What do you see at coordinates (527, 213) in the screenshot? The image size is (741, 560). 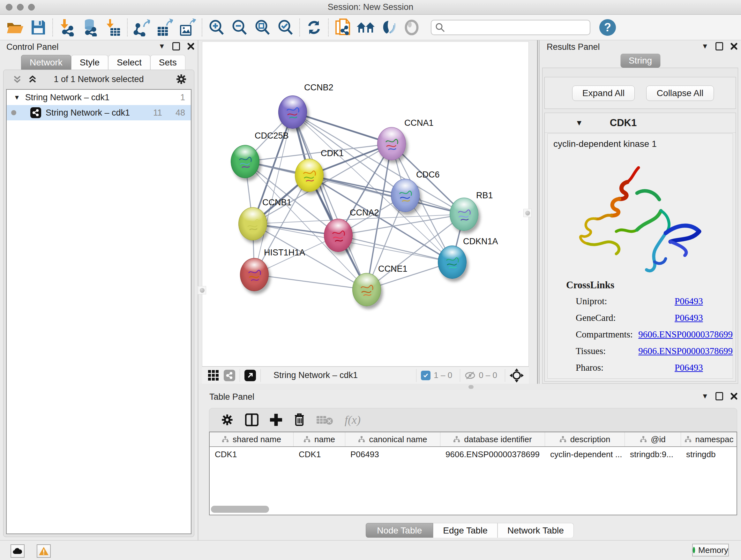 I see `right-splitter-grip` at bounding box center [527, 213].